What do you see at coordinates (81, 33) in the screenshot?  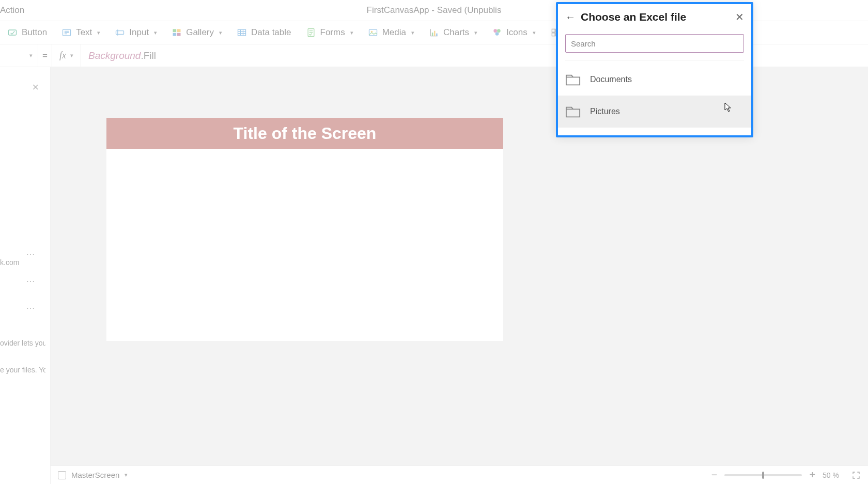 I see `ribbon-text: Text▾` at bounding box center [81, 33].